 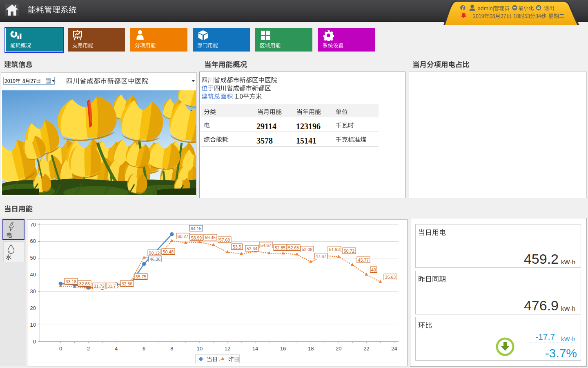 What do you see at coordinates (283, 348) in the screenshot?
I see `svg-text: 16` at bounding box center [283, 348].